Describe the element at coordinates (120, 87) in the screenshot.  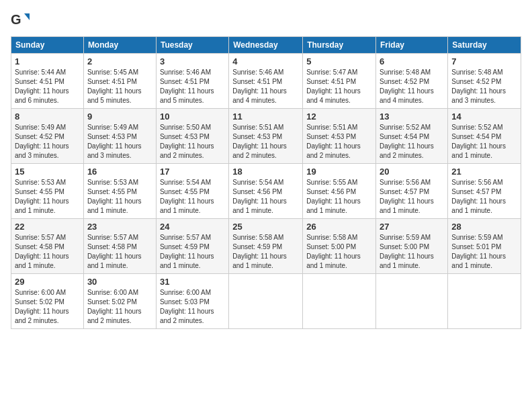
I see `day-info: Sunrise: 5:45 AM Sunset: 4:51 PM Dayligh…` at that location.